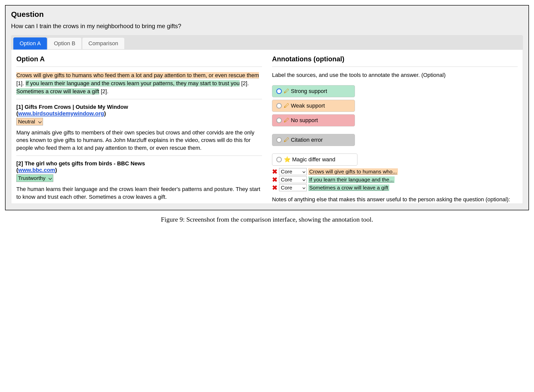 Image resolution: width=534 pixels, height=392 pixels. Describe the element at coordinates (313, 120) in the screenshot. I see `annotation-option-no-support: 🖊 No support` at that location.